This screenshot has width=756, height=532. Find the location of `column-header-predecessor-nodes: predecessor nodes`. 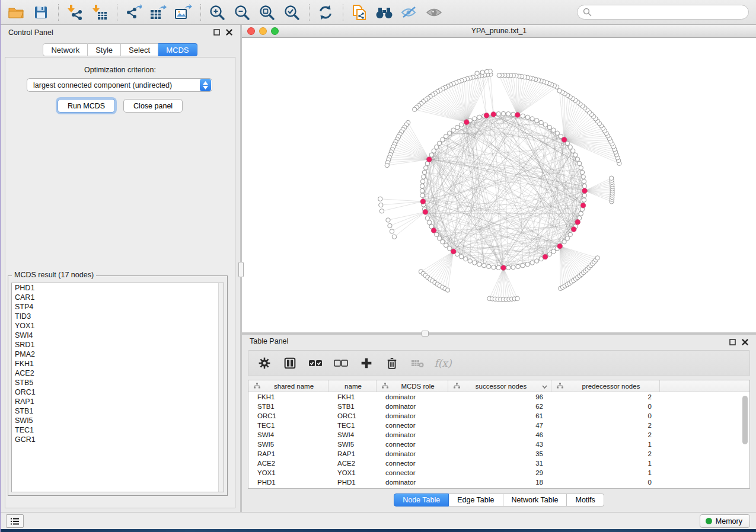

column-header-predecessor-nodes: predecessor nodes is located at coordinates (606, 386).